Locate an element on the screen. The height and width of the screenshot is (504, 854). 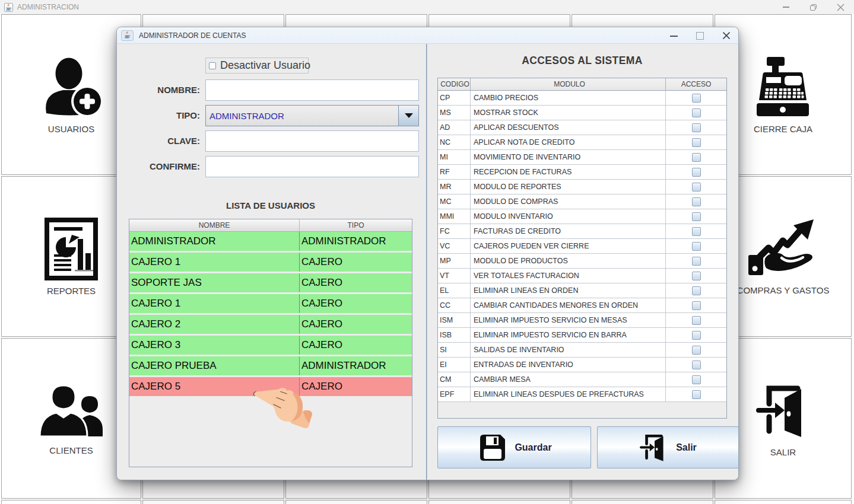
access-modulo-cell: MOVIMIENTO DE INVENTARIO is located at coordinates (569, 157).